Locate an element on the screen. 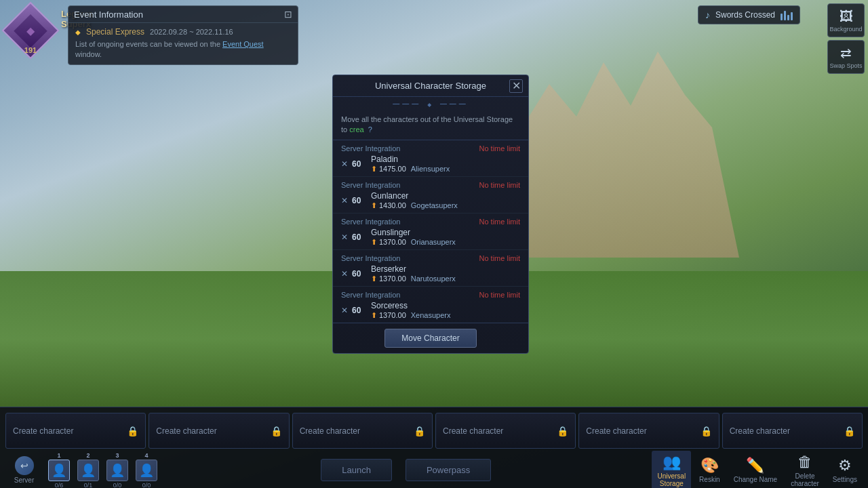 The image size is (868, 488). nav-char-3: 4 👤 0/0 is located at coordinates (146, 470).